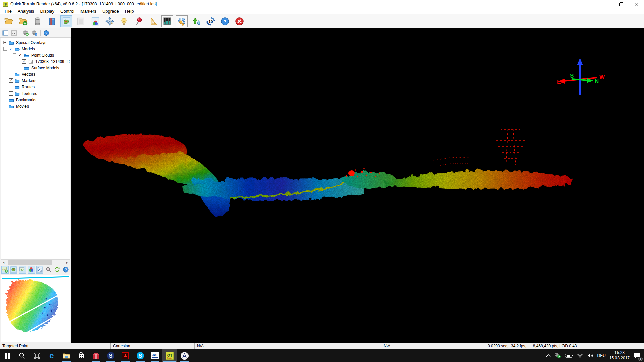  Describe the element at coordinates (36, 42) in the screenshot. I see `tree-item-special-overlays: + Special Overlays` at that location.